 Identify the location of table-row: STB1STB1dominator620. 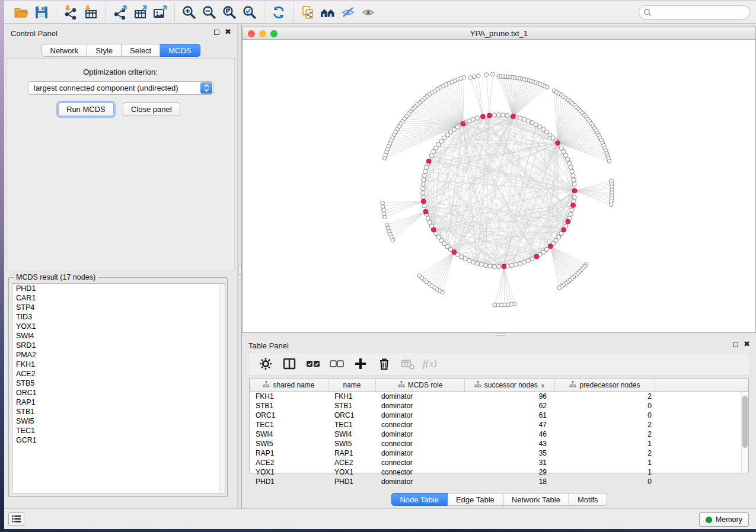
(499, 406).